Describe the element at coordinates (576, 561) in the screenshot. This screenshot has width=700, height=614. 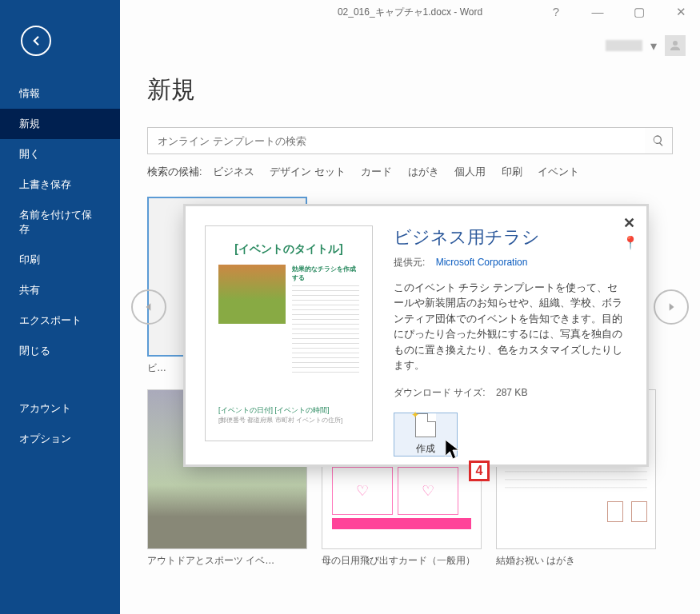
I see `template-caption: 結婚お祝い はがき` at that location.